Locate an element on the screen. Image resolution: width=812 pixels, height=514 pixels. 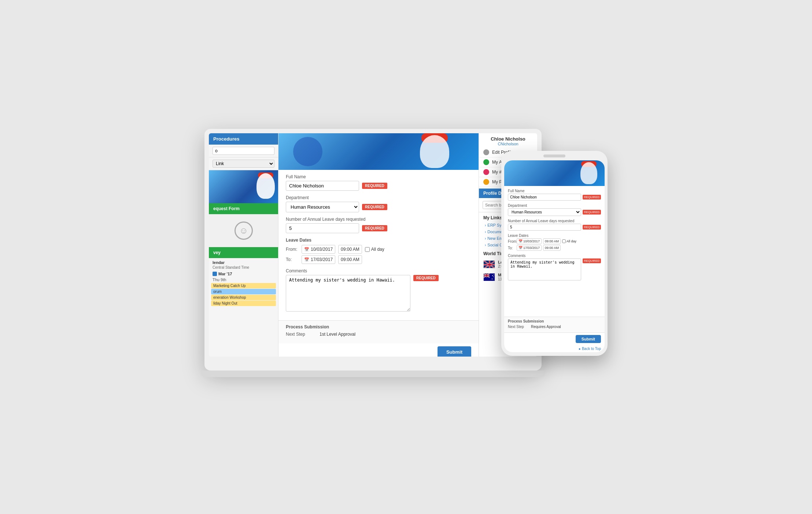
phone-full-name-group: Full Name REQUIRED is located at coordinates (554, 195).